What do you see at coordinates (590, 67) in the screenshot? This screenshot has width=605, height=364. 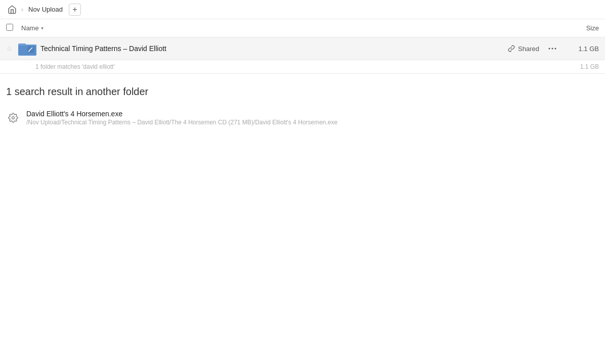 I see `match-info-size: 1.1 GB` at bounding box center [590, 67].